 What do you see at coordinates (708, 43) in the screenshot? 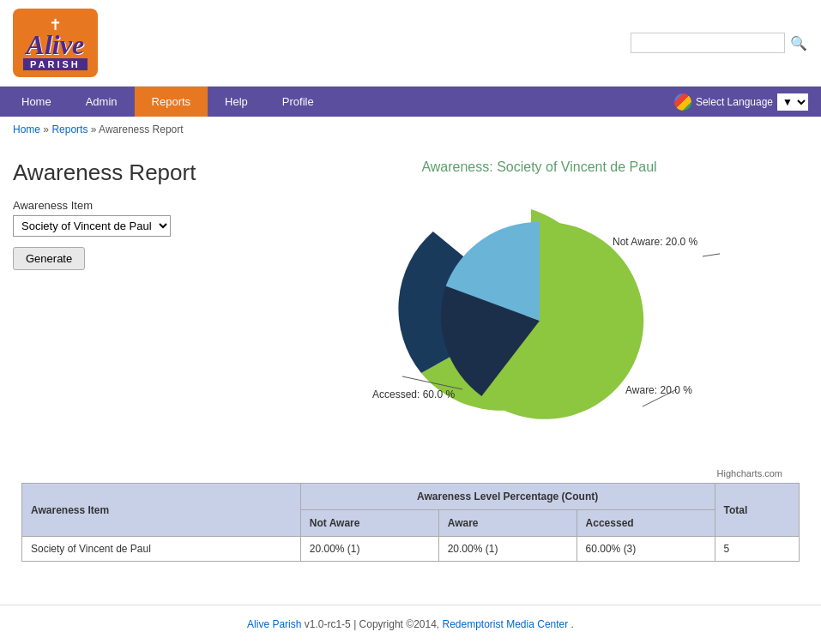
I see `search-input` at bounding box center [708, 43].